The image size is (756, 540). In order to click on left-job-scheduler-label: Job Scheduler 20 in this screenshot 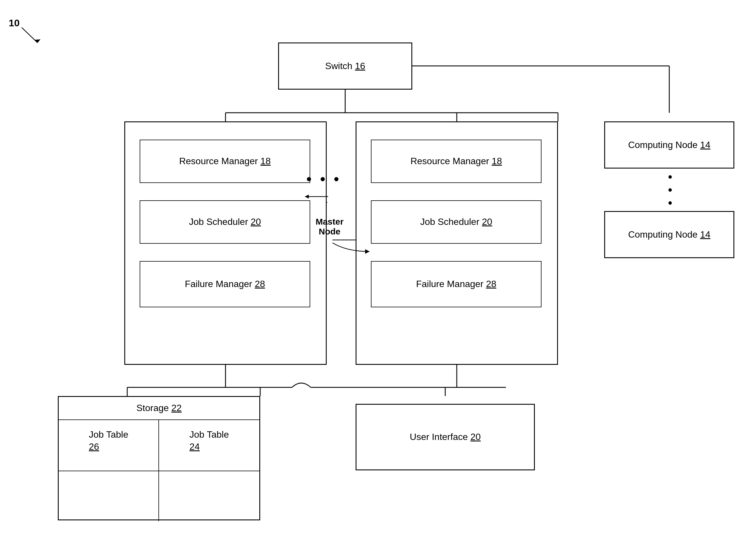, I will do `click(225, 222)`.